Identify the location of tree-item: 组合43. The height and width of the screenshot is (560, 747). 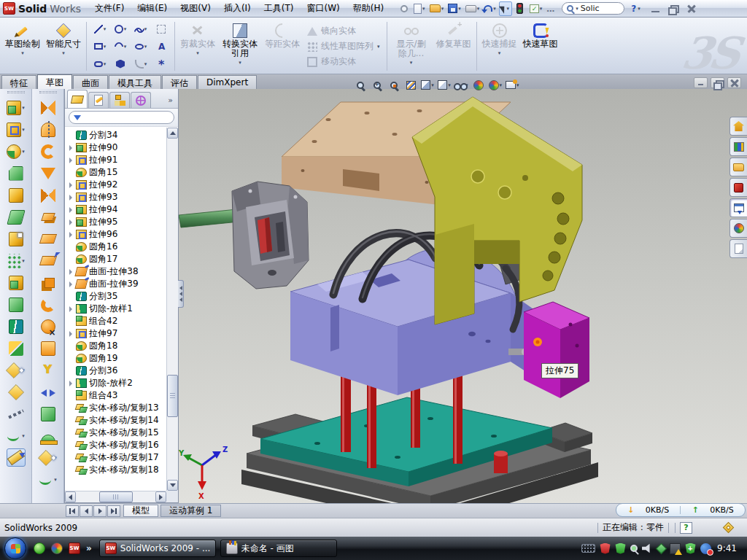
(117, 395).